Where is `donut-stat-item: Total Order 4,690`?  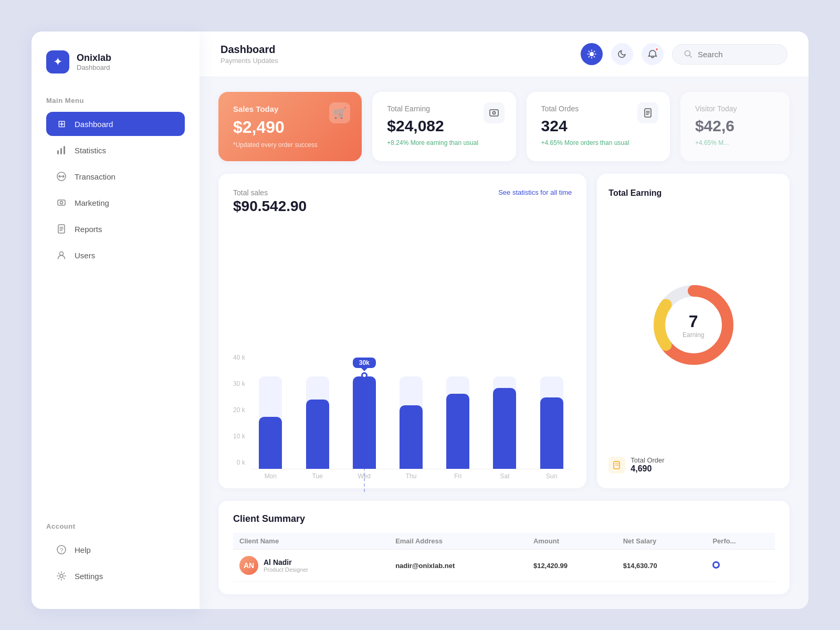 donut-stat-item: Total Order 4,690 is located at coordinates (693, 465).